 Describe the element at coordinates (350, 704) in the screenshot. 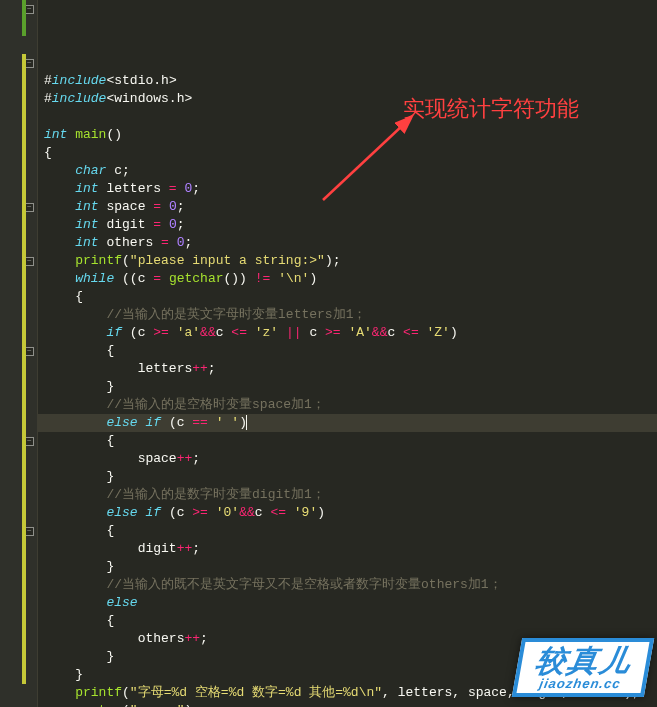

I see `code-line: system("pause");` at that location.